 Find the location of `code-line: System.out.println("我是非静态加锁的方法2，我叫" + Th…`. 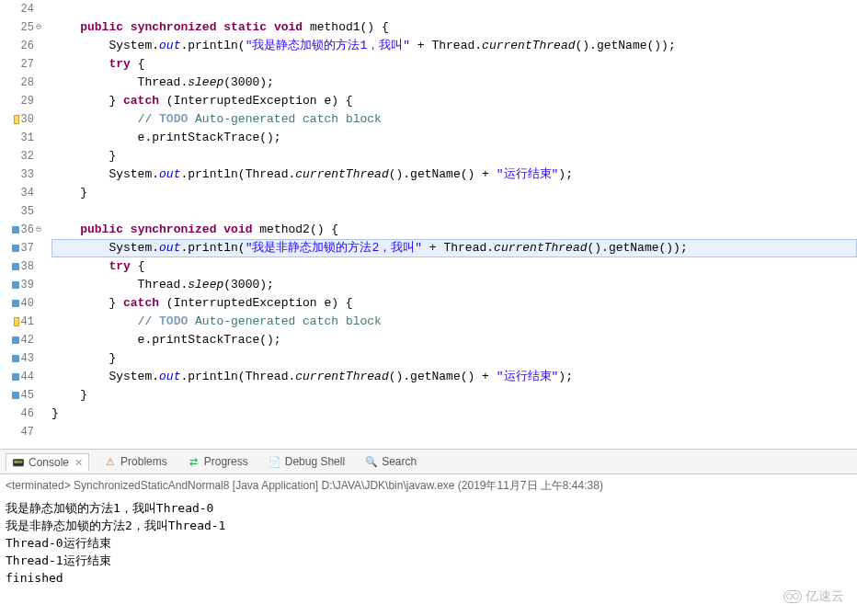

code-line: System.out.println("我是非静态加锁的方法2，我叫" + Th… is located at coordinates (454, 248).